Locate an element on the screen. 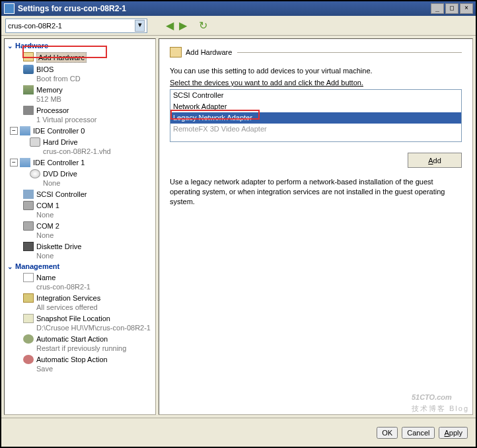 This screenshot has height=448, width=477. window-title: Settings for crus-con-08R2-1 is located at coordinates (223, 9).